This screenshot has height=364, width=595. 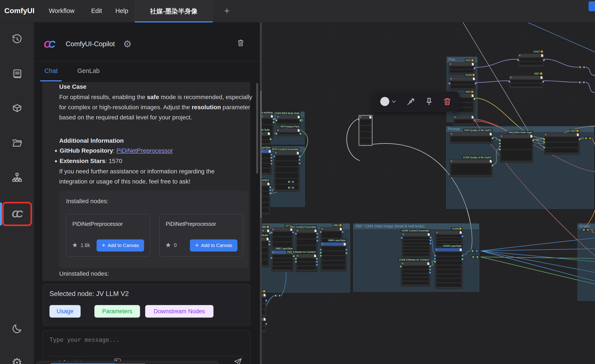 I want to click on corner-button, so click(x=592, y=6).